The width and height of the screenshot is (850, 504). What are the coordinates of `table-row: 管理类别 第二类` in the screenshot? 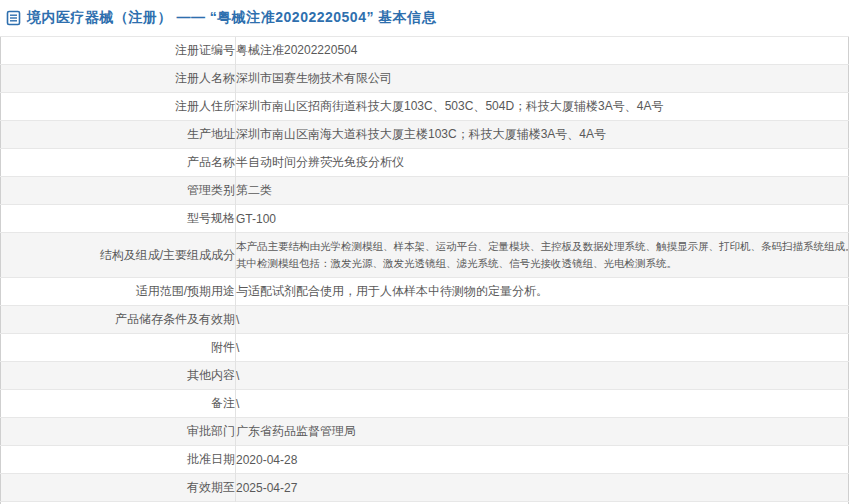 It's located at (425, 191).